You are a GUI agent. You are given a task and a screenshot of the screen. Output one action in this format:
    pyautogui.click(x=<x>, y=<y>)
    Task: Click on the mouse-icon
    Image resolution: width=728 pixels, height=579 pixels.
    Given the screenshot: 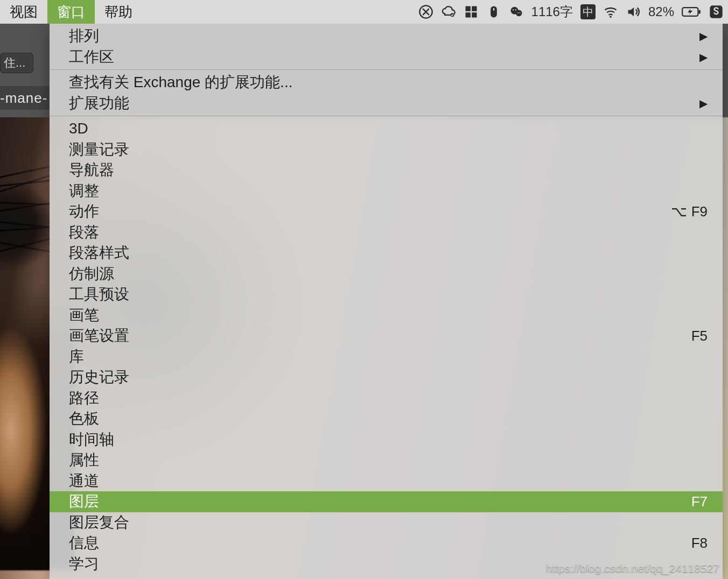 What is the action you would take?
    pyautogui.click(x=494, y=12)
    